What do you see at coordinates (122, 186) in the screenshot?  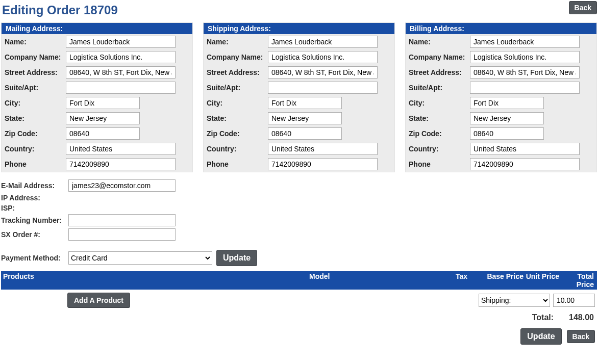 I see `email-input` at bounding box center [122, 186].